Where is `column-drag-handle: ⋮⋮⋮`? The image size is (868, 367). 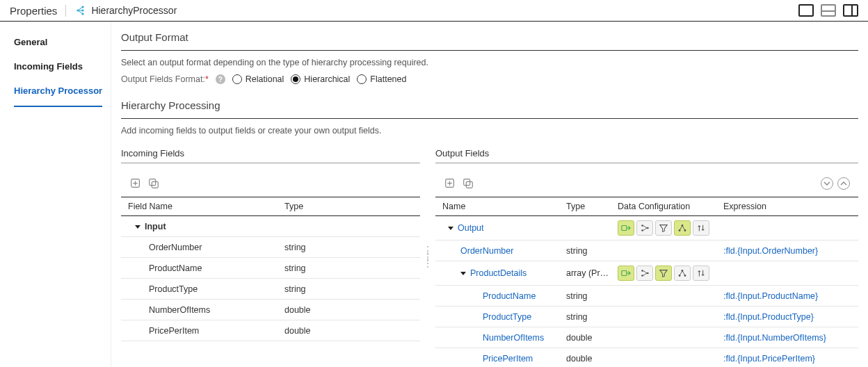 column-drag-handle: ⋮⋮⋮ is located at coordinates (428, 256).